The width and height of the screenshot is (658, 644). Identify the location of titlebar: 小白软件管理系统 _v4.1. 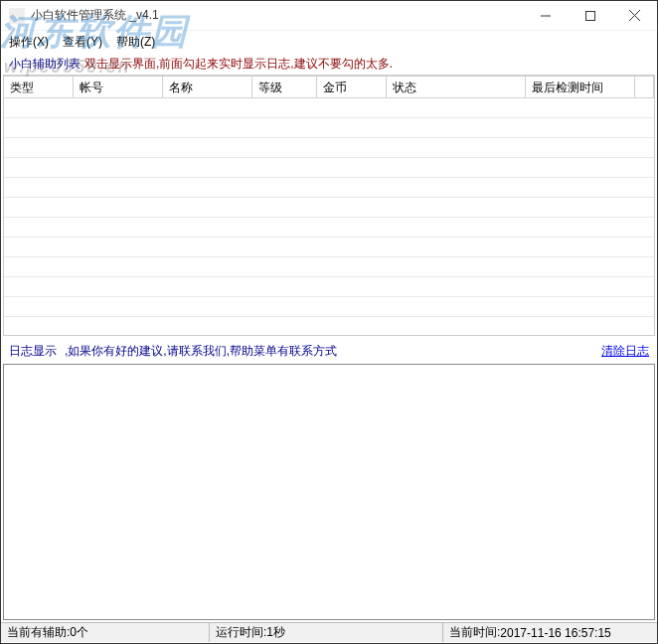
(329, 16).